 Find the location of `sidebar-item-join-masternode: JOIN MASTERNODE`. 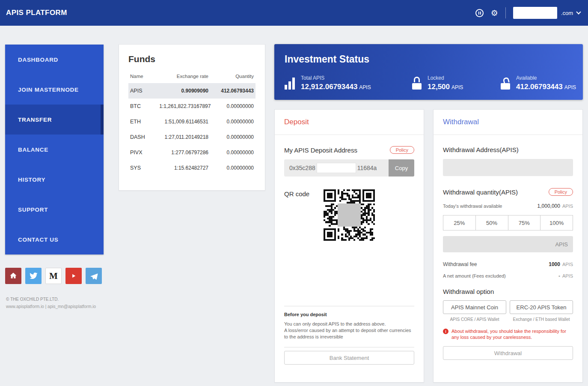

sidebar-item-join-masternode: JOIN MASTERNODE is located at coordinates (54, 90).